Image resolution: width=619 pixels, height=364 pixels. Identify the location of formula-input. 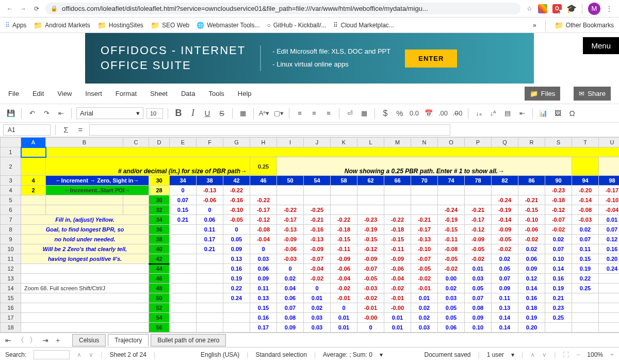
(270, 130).